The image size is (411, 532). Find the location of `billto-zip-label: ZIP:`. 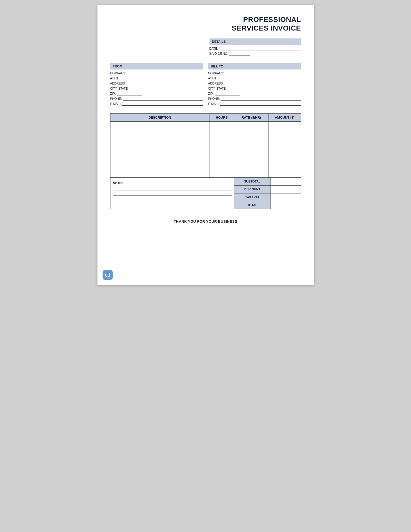

billto-zip-label: ZIP: is located at coordinates (211, 94).